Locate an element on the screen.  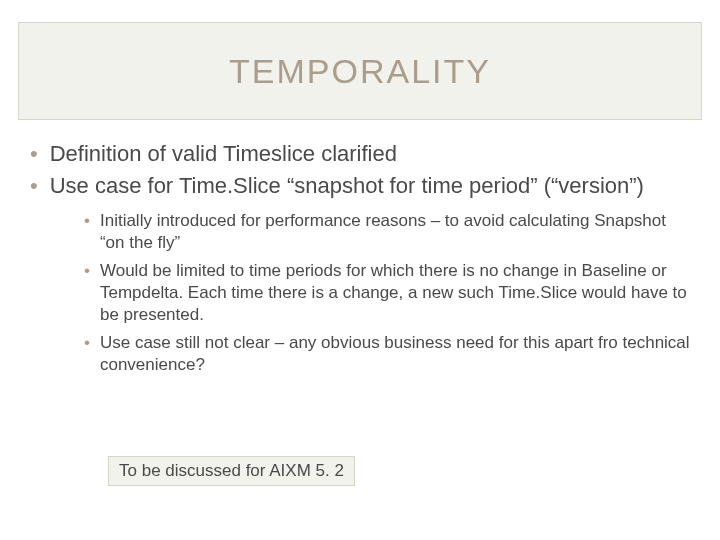
list-item-text: Initially introduced for performance rea… is located at coordinates (395, 232).